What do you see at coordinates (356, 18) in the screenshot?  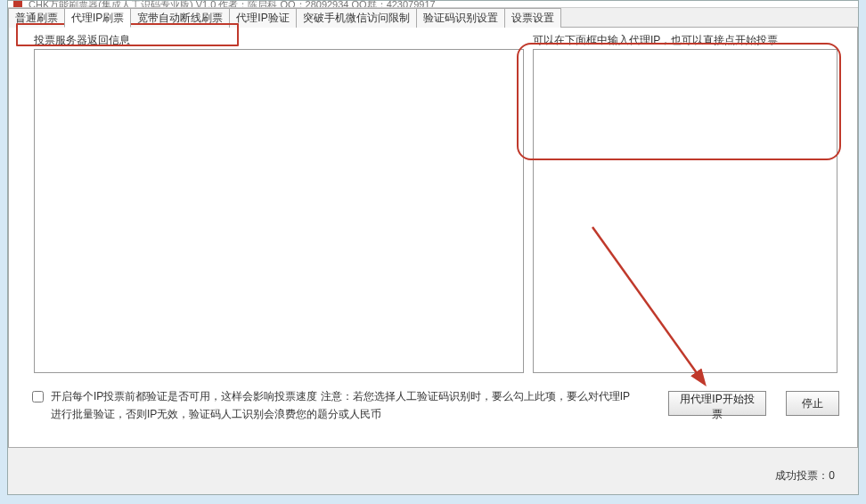 I see `tab-wechat-limit: 突破手机微信访问限制` at bounding box center [356, 18].